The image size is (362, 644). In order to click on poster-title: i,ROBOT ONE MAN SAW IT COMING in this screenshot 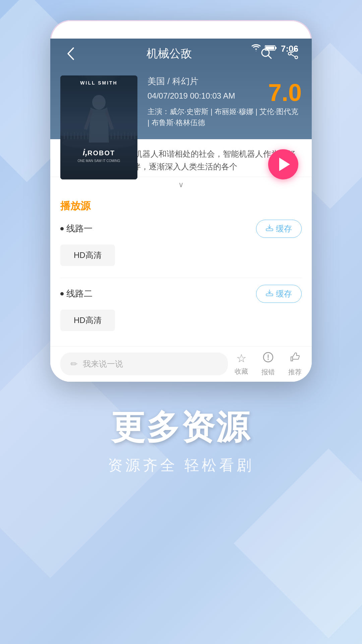, I will do `click(99, 155)`.